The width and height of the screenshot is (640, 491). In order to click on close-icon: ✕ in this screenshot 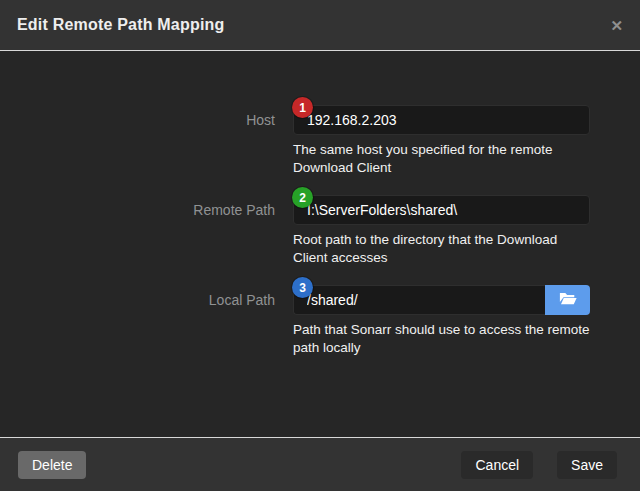, I will do `click(616, 26)`.